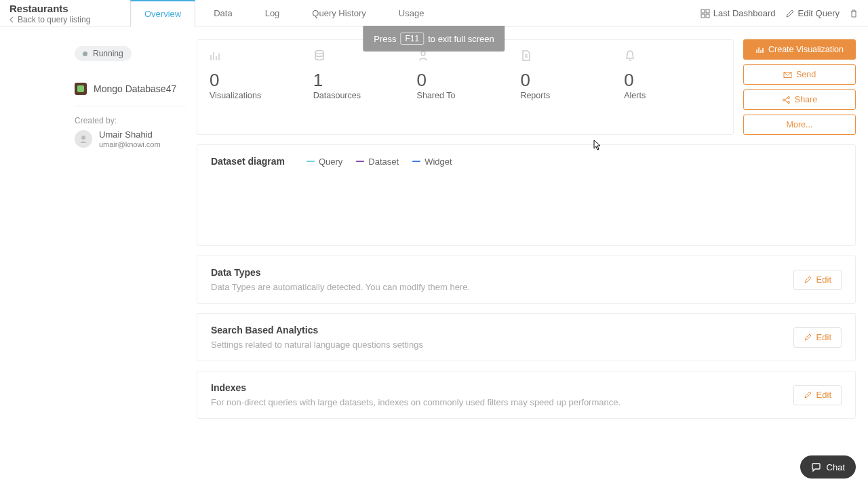 This screenshot has height=488, width=868. What do you see at coordinates (324, 161) in the screenshot?
I see `legend-item-query: Query` at bounding box center [324, 161].